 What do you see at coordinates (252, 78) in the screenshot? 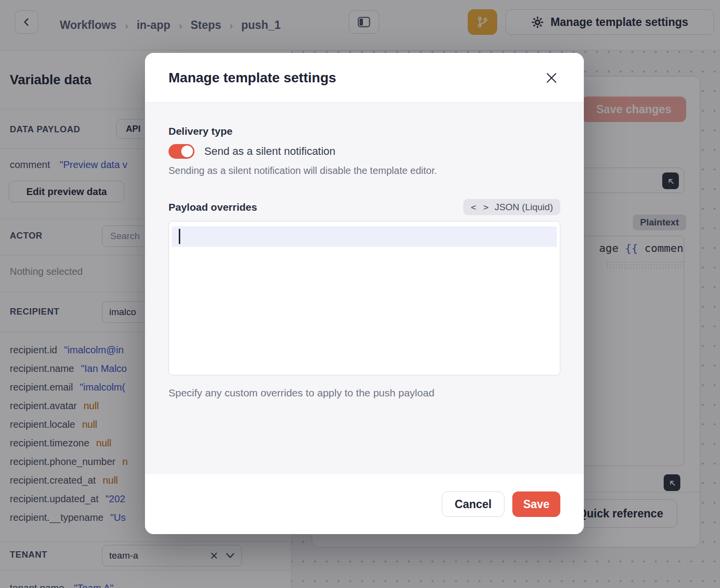
I see `modal-title: Manage template settings` at bounding box center [252, 78].